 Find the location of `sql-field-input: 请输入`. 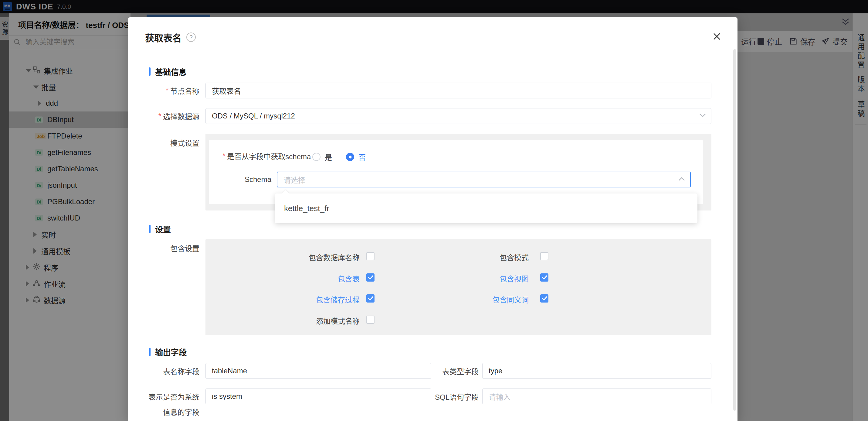

sql-field-input: 请输入 is located at coordinates (597, 396).